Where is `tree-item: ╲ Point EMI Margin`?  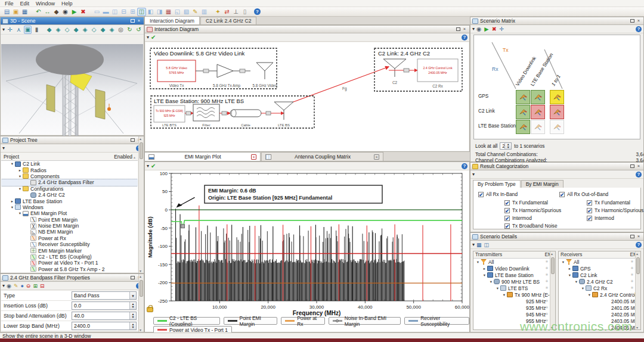
tree-item: ╲ Point EMI Margin is located at coordinates (69, 220).